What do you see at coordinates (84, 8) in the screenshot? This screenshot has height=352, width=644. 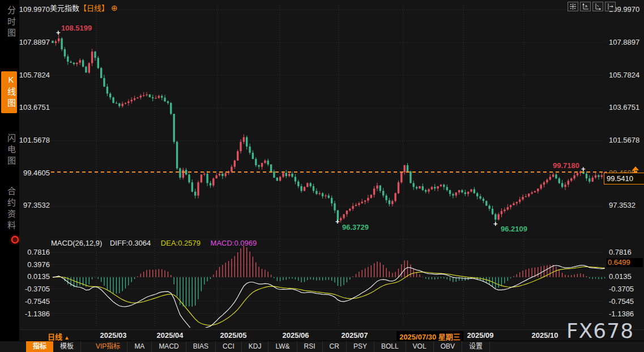 I see `chart-title: 美元指数【日线】⊕` at bounding box center [84, 8].